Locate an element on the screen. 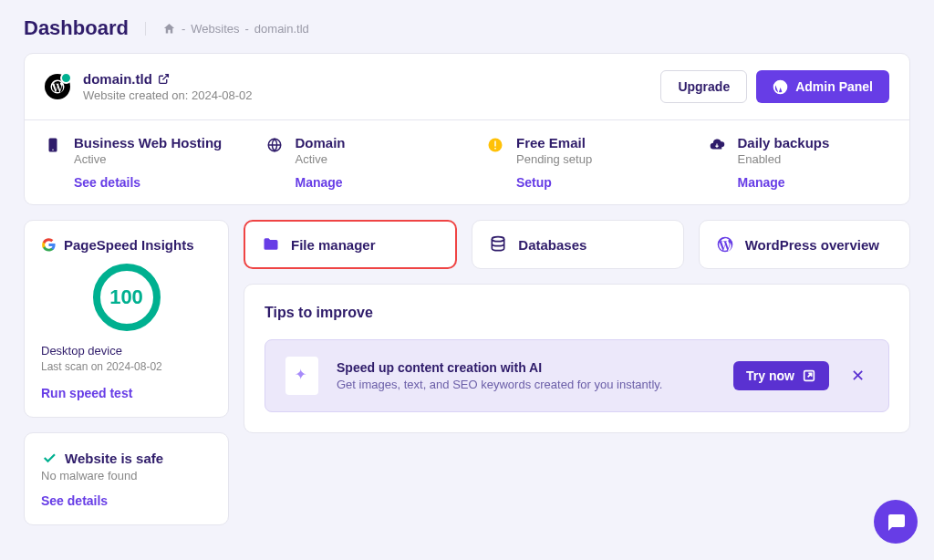  phone-icon is located at coordinates (53, 145).